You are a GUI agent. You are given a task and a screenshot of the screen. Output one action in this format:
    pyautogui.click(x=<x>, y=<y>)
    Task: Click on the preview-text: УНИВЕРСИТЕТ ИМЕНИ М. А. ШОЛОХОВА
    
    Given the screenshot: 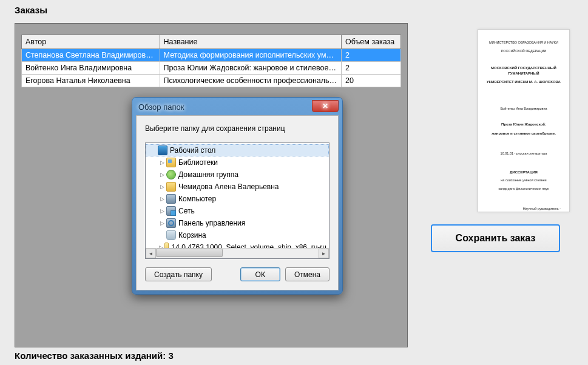 What is the action you would take?
    pyautogui.click(x=524, y=82)
    